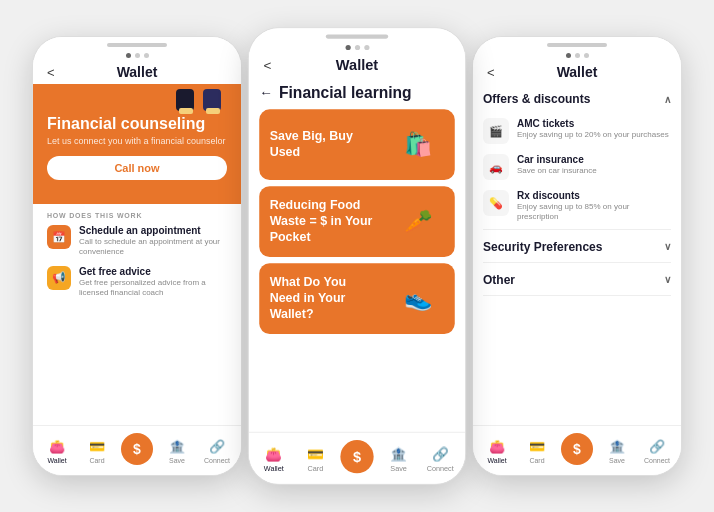  Describe the element at coordinates (542, 247) in the screenshot. I see `security-title: Security Preferences` at that location.